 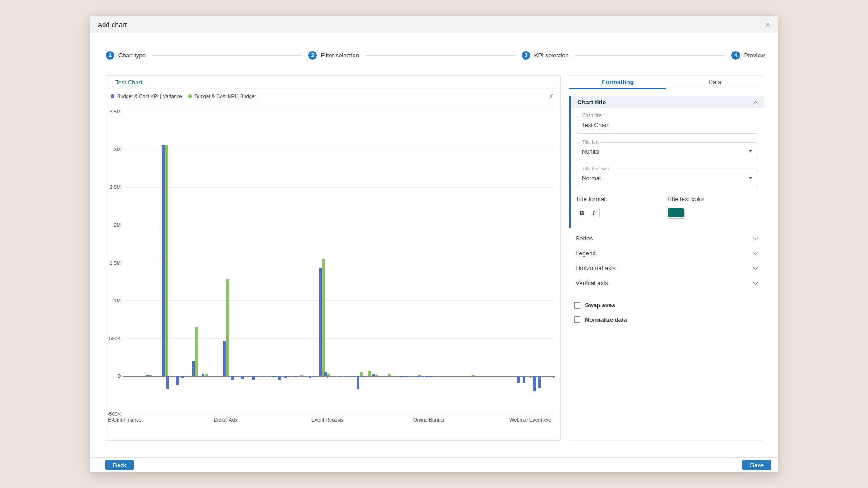 What do you see at coordinates (132, 55) in the screenshot?
I see `step-label: Chart type` at bounding box center [132, 55].